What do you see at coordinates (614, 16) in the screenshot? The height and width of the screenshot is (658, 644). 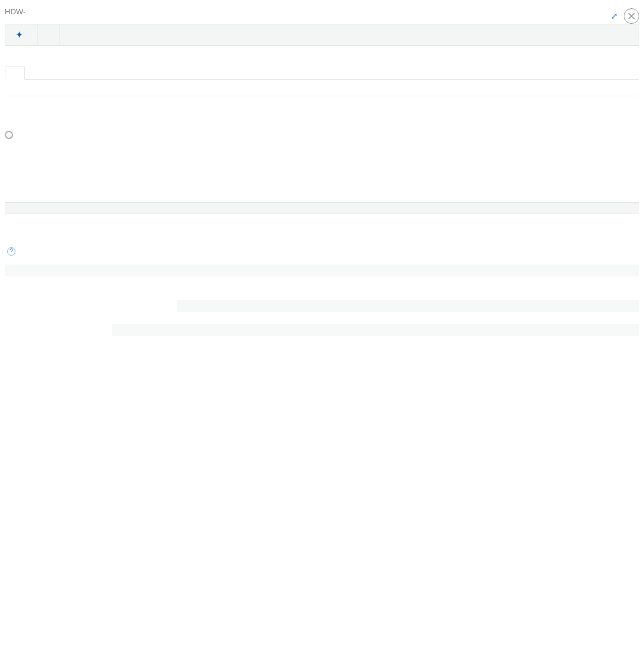 I see `expand-icon: ⤢` at bounding box center [614, 16].